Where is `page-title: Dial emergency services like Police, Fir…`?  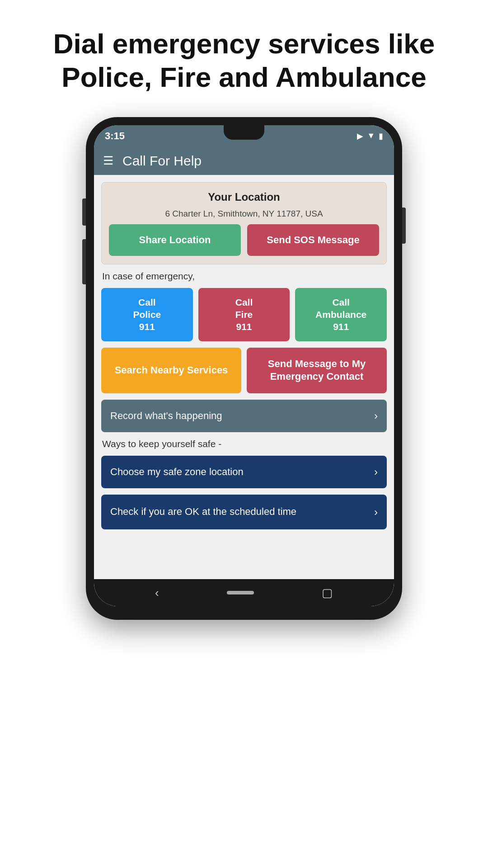 page-title: Dial emergency services like Police, Fir… is located at coordinates (244, 59).